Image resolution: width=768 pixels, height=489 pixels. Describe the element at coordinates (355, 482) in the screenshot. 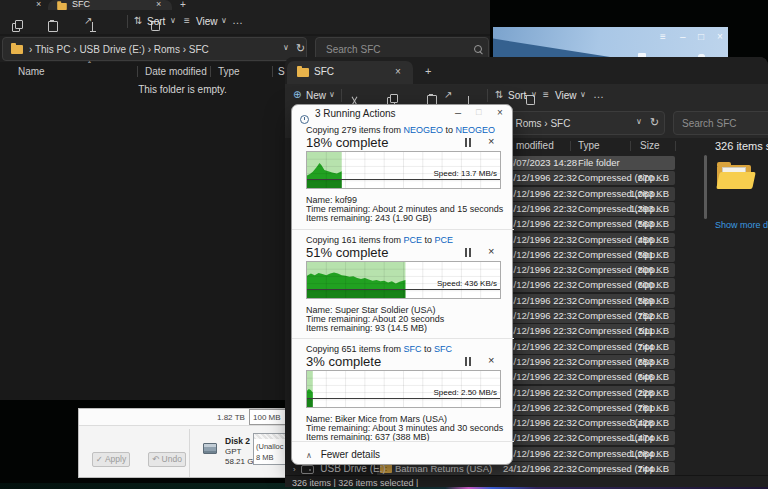

I see `status-text: 326 items | 326 items selected |` at that location.